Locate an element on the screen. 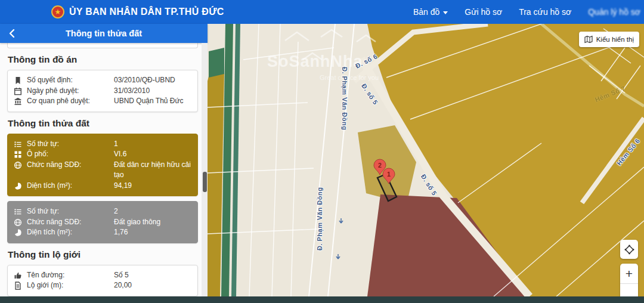 The width and height of the screenshot is (644, 303). nav-item-quan-ly-ho-so: Quản lý hồ sơ is located at coordinates (614, 12).